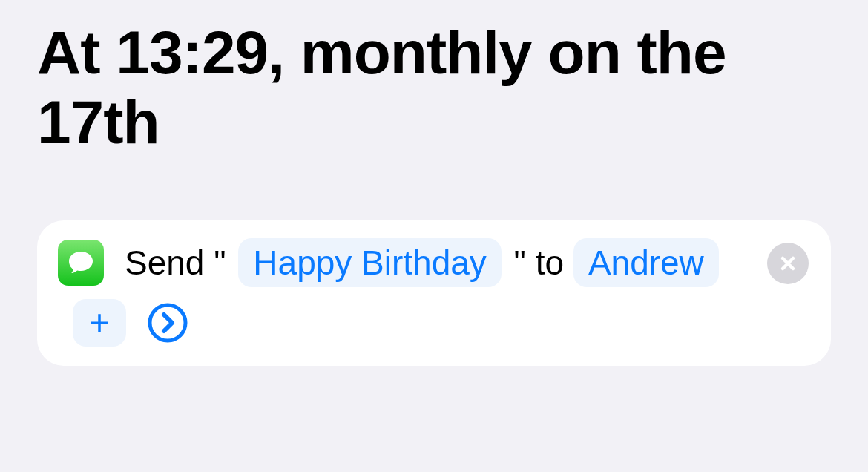 The width and height of the screenshot is (868, 472). I want to click on add-button: +, so click(99, 323).